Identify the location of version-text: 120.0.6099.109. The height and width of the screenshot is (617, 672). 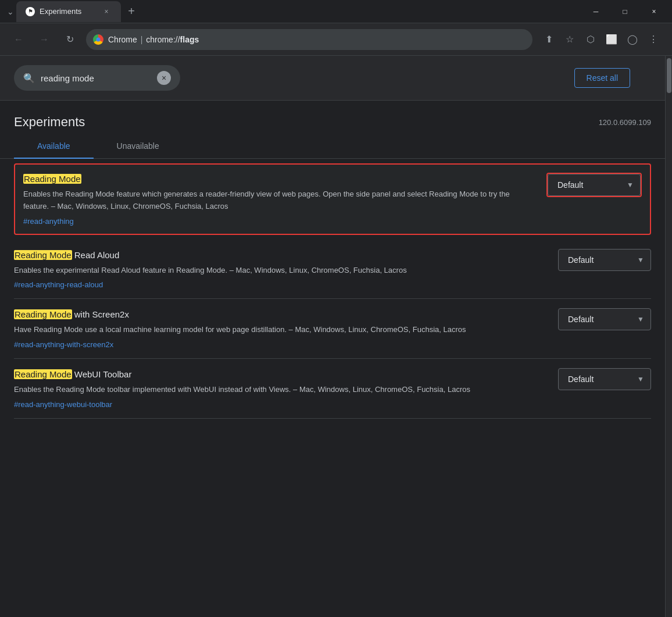
(625, 122).